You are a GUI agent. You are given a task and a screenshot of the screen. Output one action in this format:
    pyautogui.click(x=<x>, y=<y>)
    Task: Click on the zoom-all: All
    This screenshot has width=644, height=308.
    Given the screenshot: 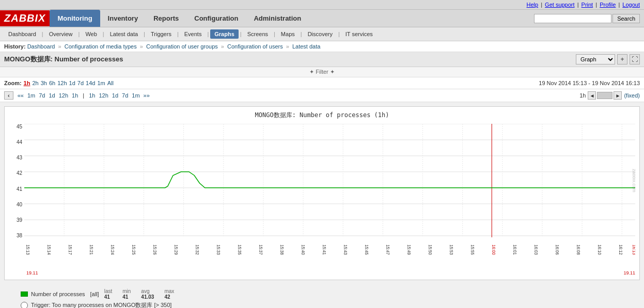 What is the action you would take?
    pyautogui.click(x=111, y=83)
    